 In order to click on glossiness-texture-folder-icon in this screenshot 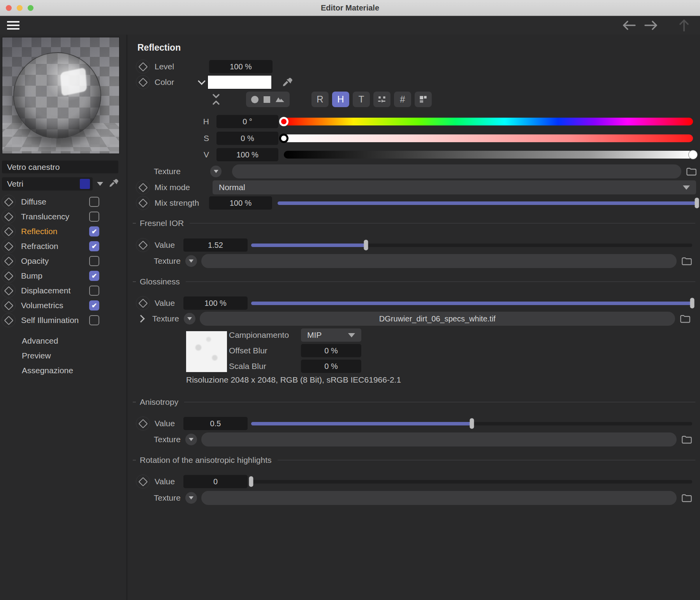, I will do `click(685, 319)`.